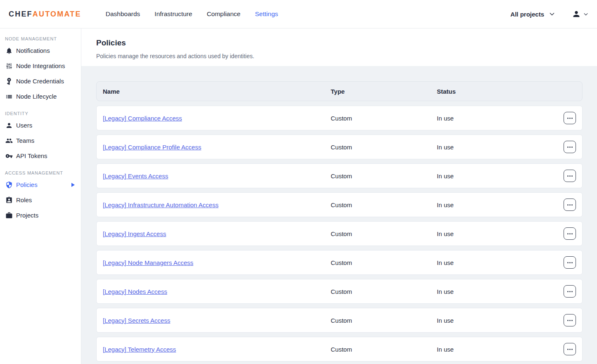  What do you see at coordinates (580, 14) in the screenshot?
I see `user-menu` at bounding box center [580, 14].